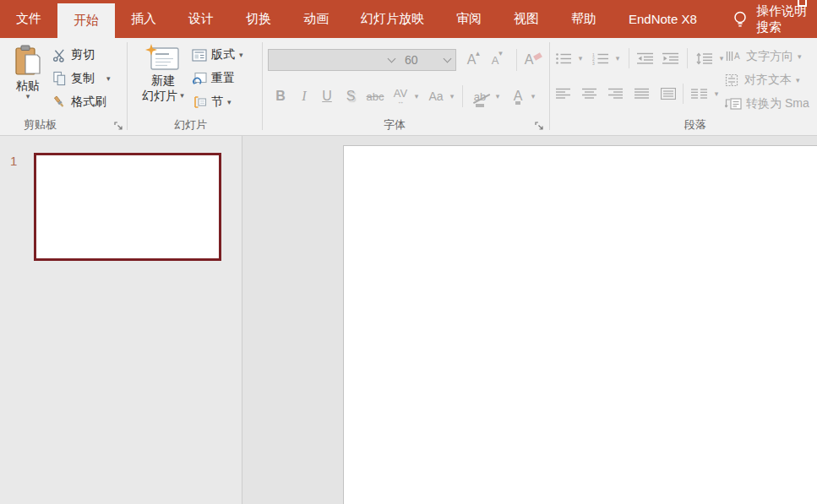 The image size is (817, 504). I want to click on change-case-glyph: Aa, so click(436, 96).